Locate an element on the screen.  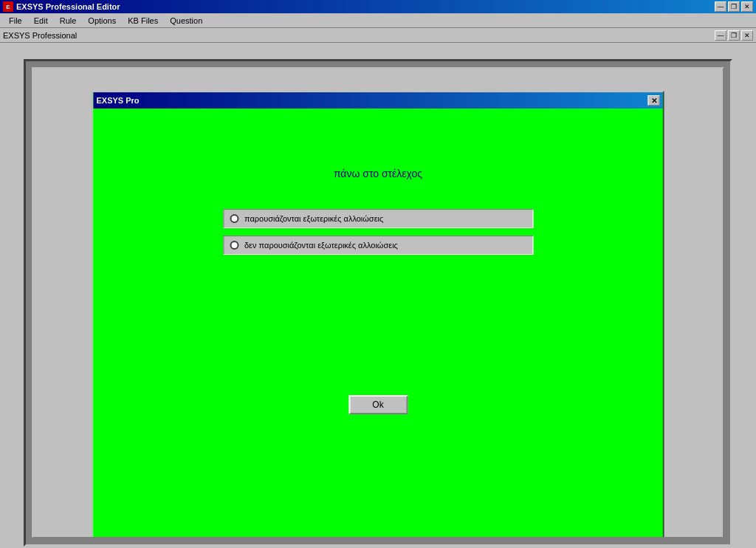
ok-button: Ok is located at coordinates (378, 405).